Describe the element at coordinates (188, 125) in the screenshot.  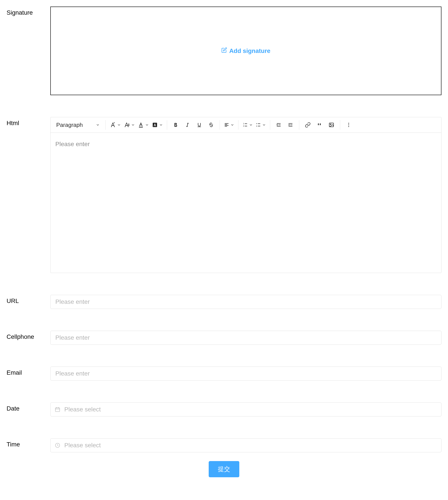
I see `italic-icon` at that location.